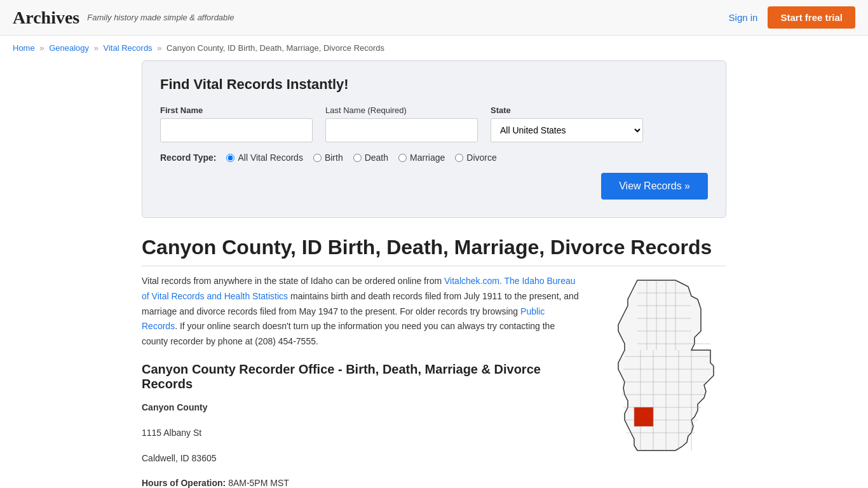 The width and height of the screenshot is (868, 488). I want to click on last-name-group: Last Name (Required), so click(402, 124).